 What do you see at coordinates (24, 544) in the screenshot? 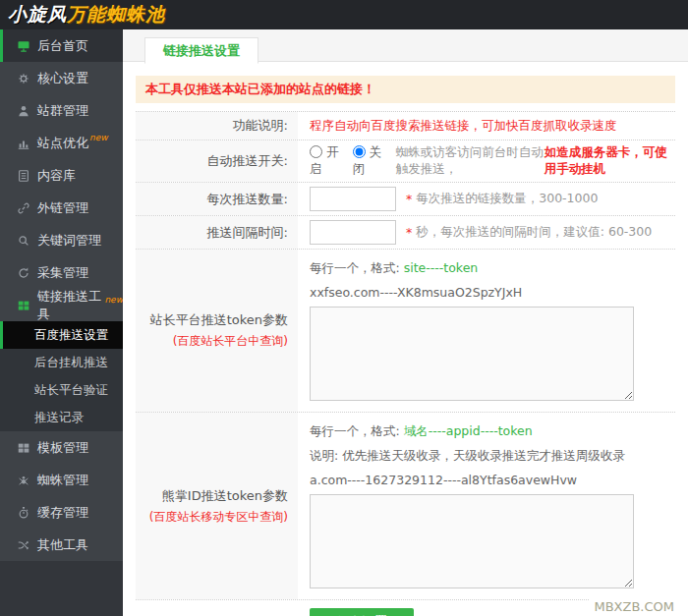
I see `shuffle-icon` at bounding box center [24, 544].